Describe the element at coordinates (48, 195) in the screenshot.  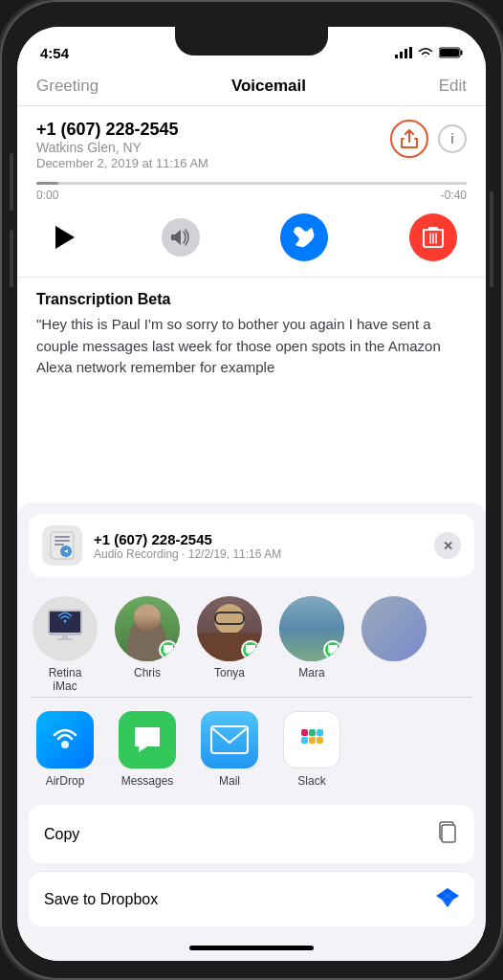
I see `progress-start: 0:00` at that location.